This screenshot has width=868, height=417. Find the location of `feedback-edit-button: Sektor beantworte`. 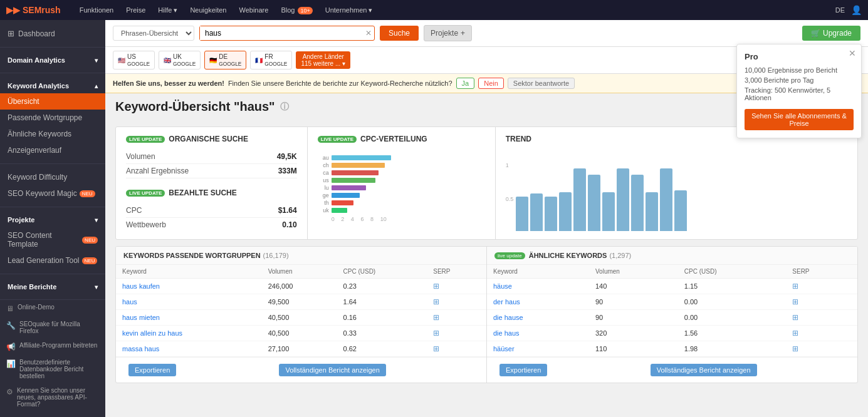

feedback-edit-button: Sektor beantworte is located at coordinates (541, 83).